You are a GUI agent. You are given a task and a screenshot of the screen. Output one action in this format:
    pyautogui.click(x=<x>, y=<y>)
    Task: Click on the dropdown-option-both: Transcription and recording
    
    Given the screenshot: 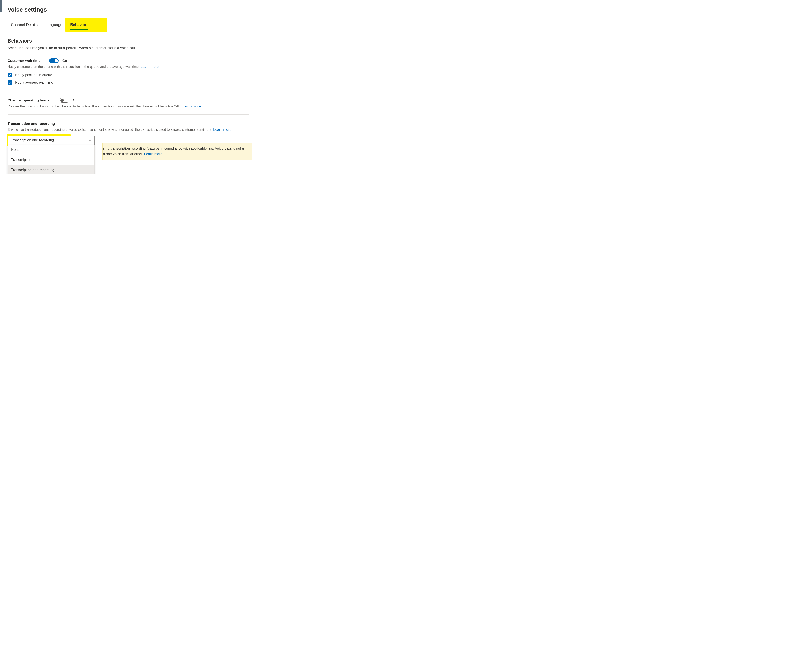 What is the action you would take?
    pyautogui.click(x=51, y=169)
    